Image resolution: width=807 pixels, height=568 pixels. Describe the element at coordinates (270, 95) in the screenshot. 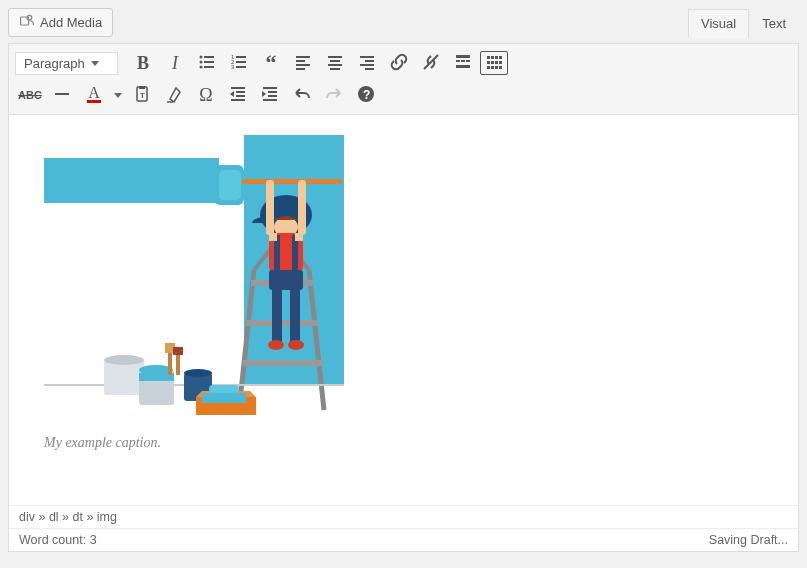

I see `indent-button` at that location.